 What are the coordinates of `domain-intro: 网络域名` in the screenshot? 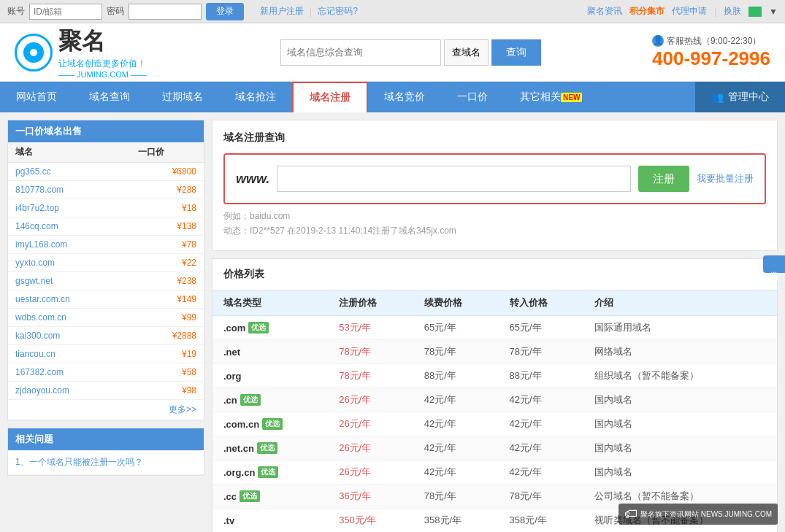 It's located at (681, 352).